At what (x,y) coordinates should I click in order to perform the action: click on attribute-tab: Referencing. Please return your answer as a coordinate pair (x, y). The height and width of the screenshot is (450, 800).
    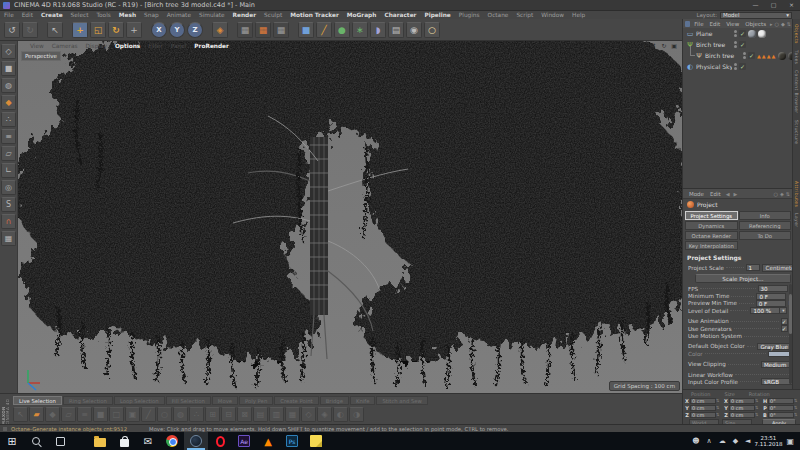
    Looking at the image, I should click on (766, 226).